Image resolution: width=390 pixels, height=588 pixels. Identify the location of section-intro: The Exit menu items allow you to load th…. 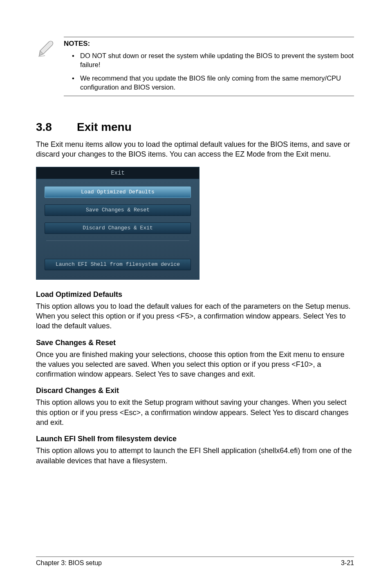
(195, 150).